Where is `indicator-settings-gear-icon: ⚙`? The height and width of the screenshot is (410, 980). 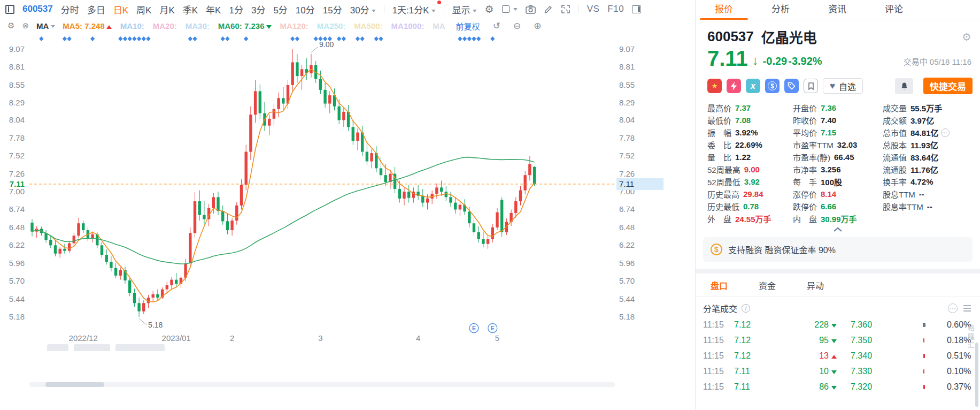 indicator-settings-gear-icon: ⚙ is located at coordinates (11, 26).